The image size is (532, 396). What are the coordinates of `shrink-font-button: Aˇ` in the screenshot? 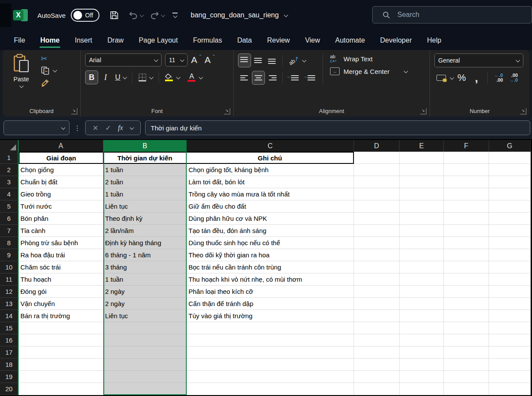 It's located at (209, 60).